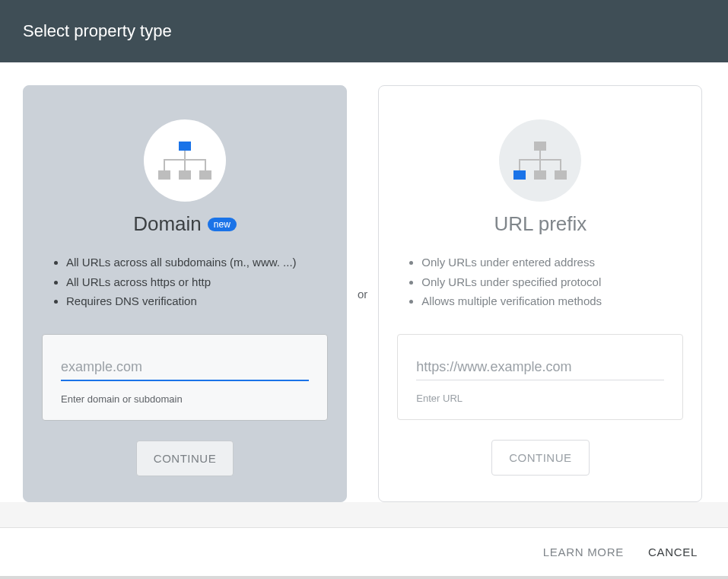 The image size is (728, 579). What do you see at coordinates (552, 282) in the screenshot?
I see `url-prefix-feature-item: Only URLs under specified protocol` at bounding box center [552, 282].